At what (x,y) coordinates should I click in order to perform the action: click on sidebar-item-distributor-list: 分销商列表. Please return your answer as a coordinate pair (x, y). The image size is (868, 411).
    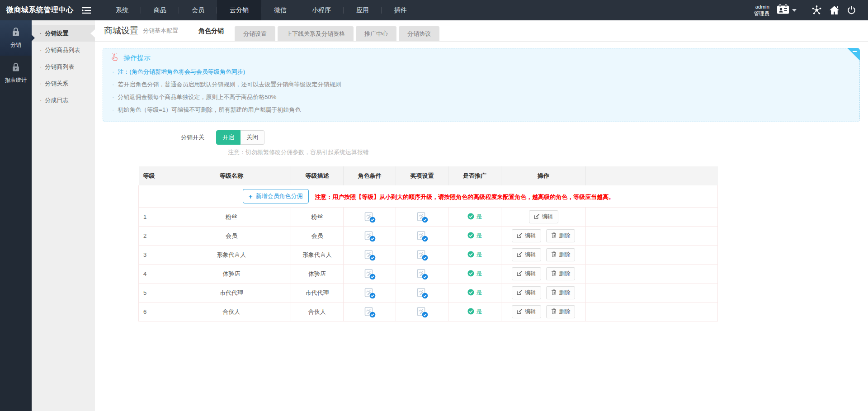
    Looking at the image, I should click on (63, 67).